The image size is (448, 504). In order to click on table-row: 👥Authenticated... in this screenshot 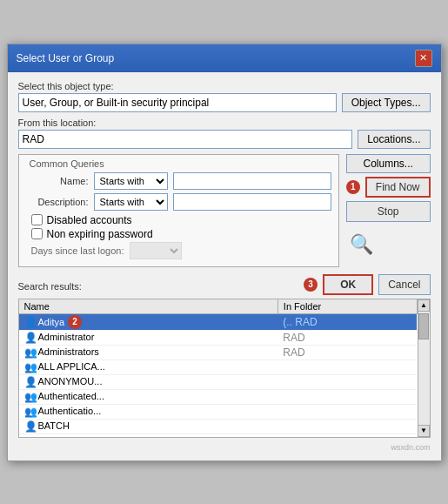, I will do `click(218, 397)`.